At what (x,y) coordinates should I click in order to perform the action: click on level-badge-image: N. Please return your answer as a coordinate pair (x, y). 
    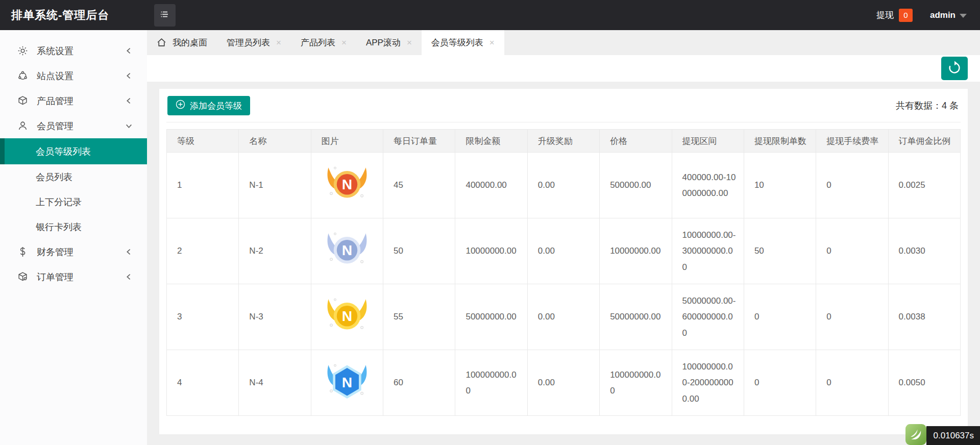
    Looking at the image, I should click on (347, 248).